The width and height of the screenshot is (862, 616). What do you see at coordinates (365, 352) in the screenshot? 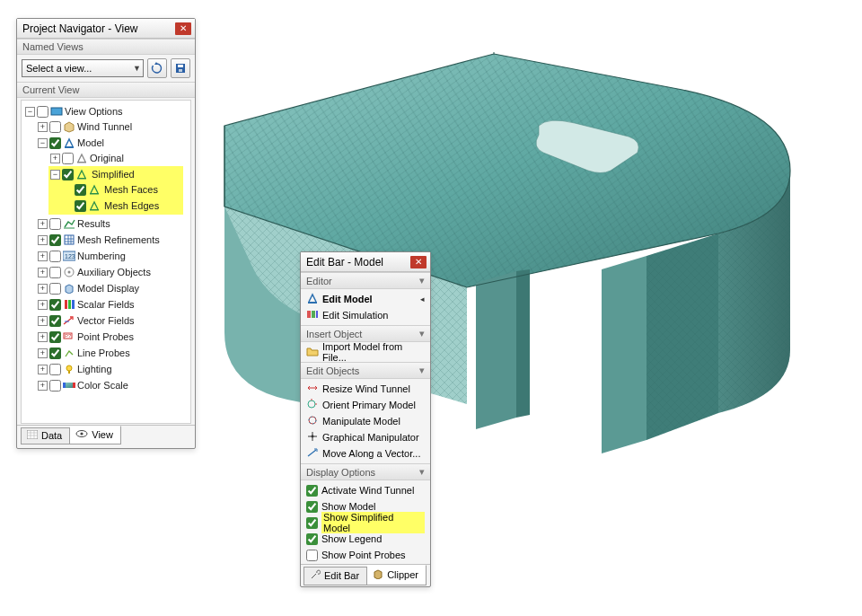
I see `import-model-item: Import Model from File...` at bounding box center [365, 352].